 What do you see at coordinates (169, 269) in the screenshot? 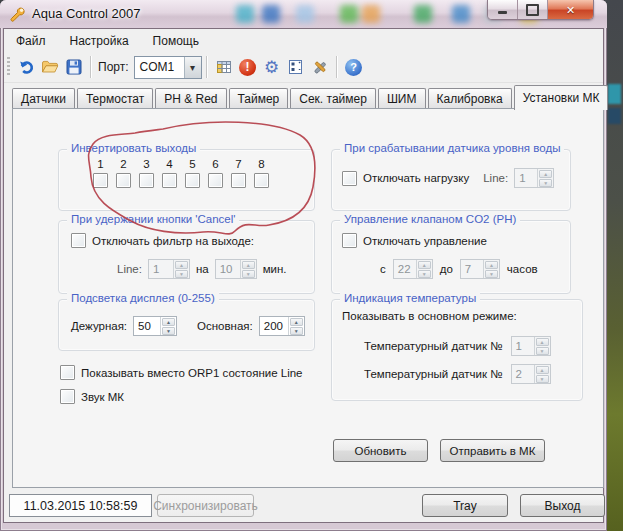
I see `line-spinner: 1` at bounding box center [169, 269].